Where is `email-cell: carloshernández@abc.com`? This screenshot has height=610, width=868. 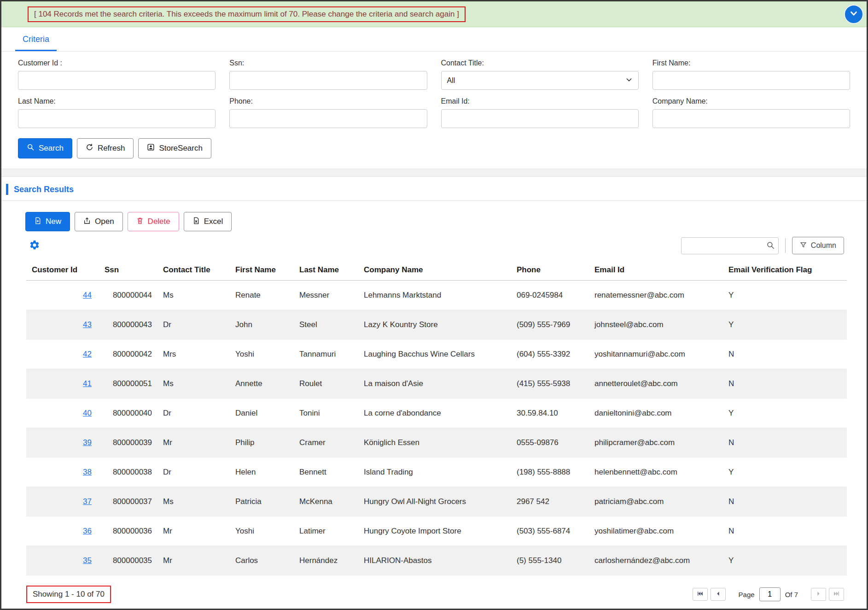 email-cell: carloshernández@abc.com is located at coordinates (656, 561).